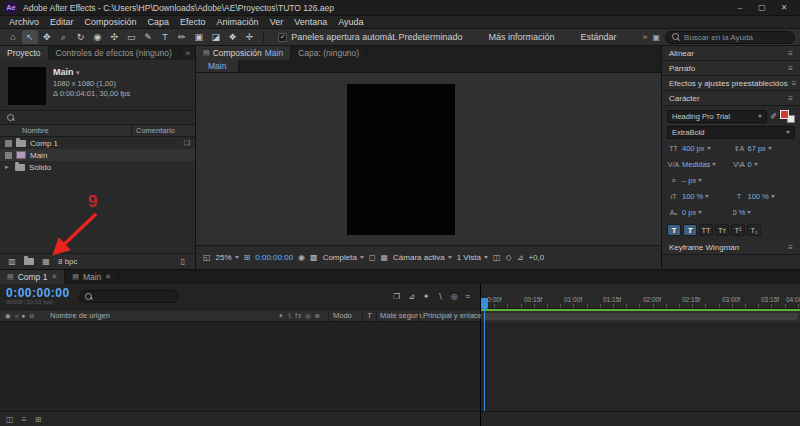 Image resolution: width=800 pixels, height=426 pixels. What do you see at coordinates (454, 296) in the screenshot?
I see `motion-blur-icon: ◎` at bounding box center [454, 296].